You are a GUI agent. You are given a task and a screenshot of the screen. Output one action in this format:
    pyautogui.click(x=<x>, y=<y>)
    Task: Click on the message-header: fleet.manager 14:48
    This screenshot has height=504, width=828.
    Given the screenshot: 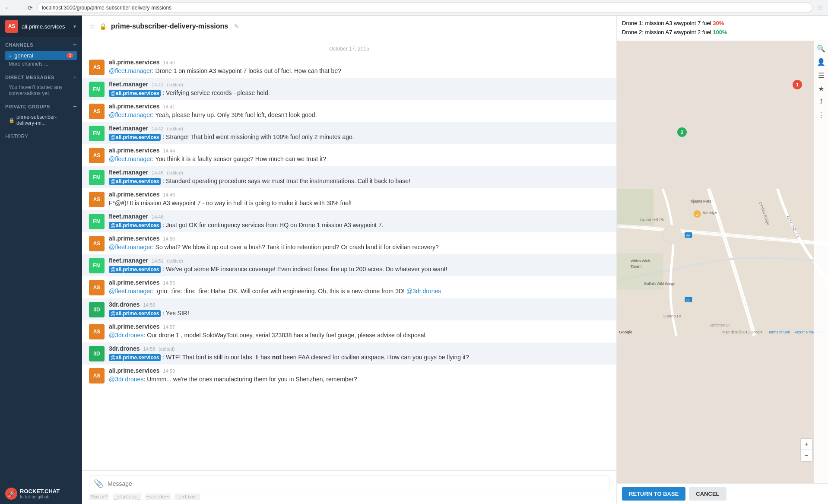 What is the action you would take?
    pyautogui.click(x=359, y=216)
    